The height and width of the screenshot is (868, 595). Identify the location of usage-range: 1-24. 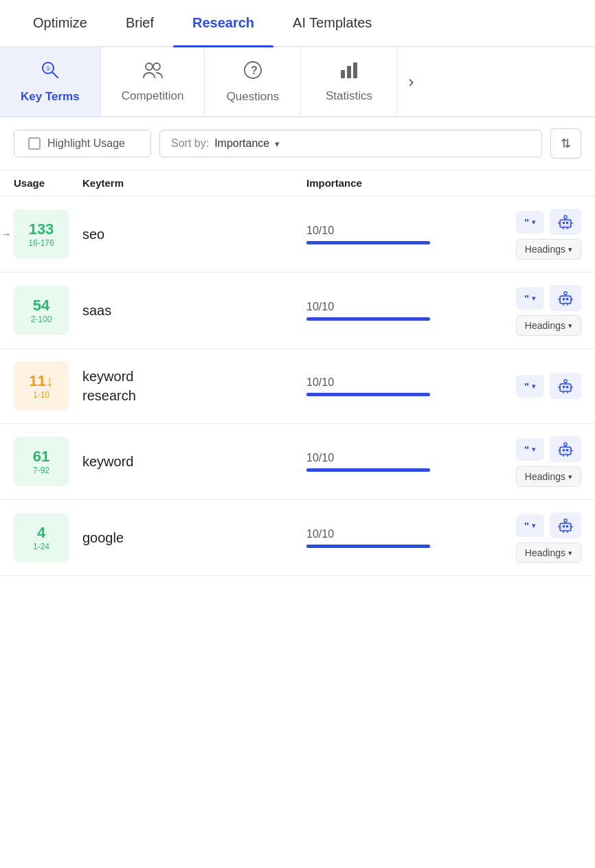
(41, 547).